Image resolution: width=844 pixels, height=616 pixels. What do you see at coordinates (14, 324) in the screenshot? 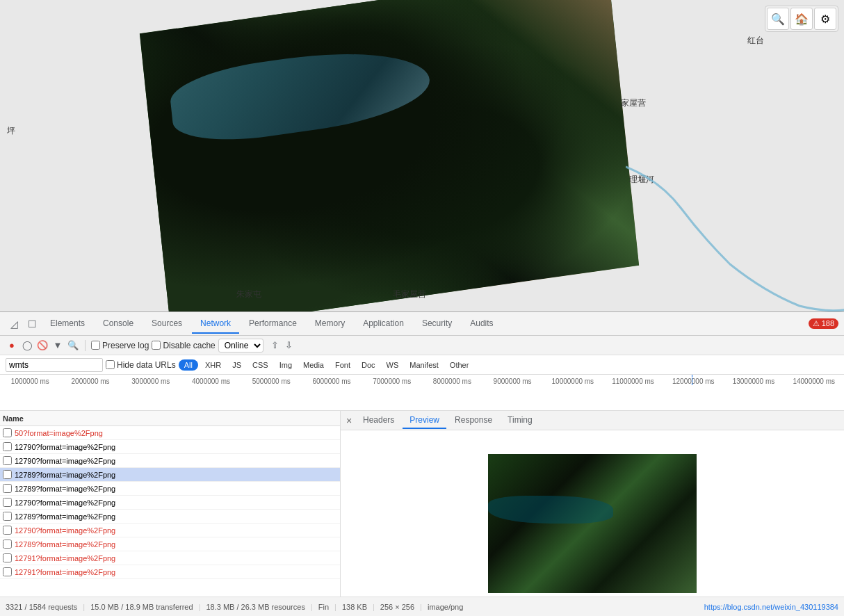
I see `inspect-icon: ◿` at bounding box center [14, 324].